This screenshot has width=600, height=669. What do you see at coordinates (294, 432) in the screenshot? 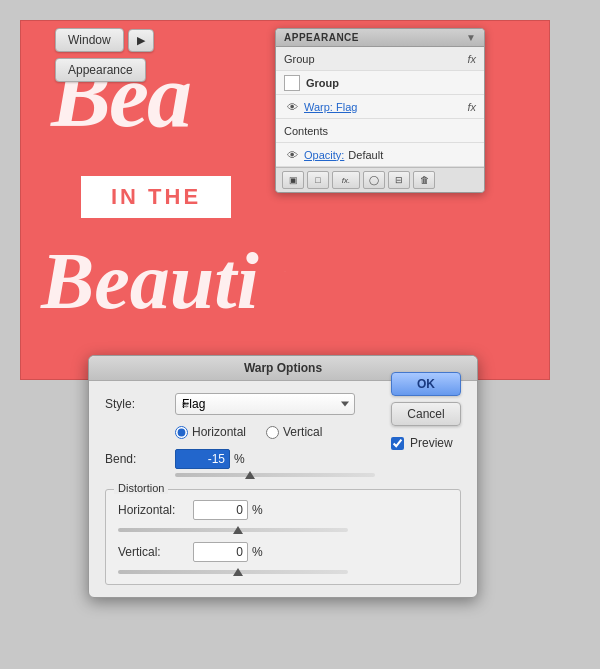
I see `vertical-radio-label: Vertical` at bounding box center [294, 432].